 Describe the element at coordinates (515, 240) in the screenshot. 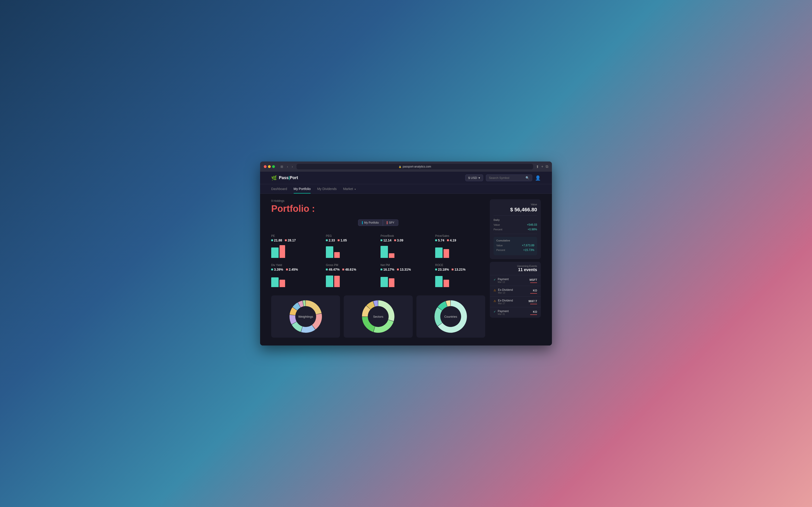

I see `cumulative-section-title: Cumulative` at that location.